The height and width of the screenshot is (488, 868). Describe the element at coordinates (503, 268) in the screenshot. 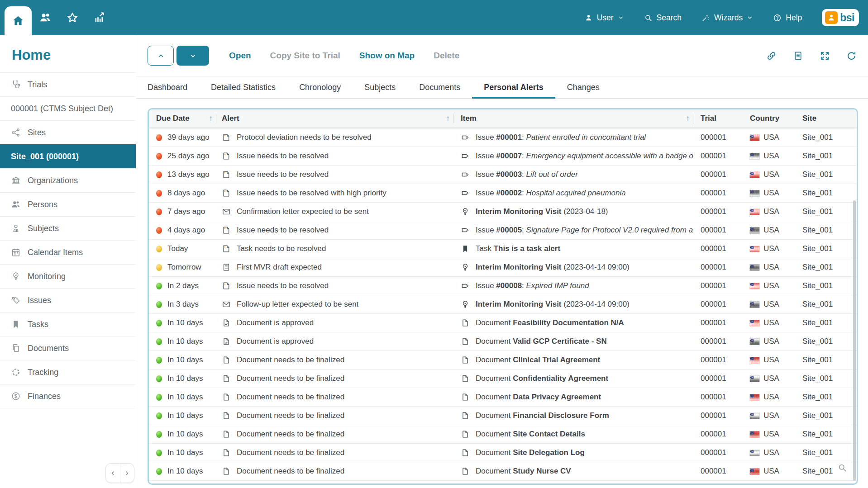

I see `table-row: TomorrowFirst MVR draft expectedInterim …` at that location.